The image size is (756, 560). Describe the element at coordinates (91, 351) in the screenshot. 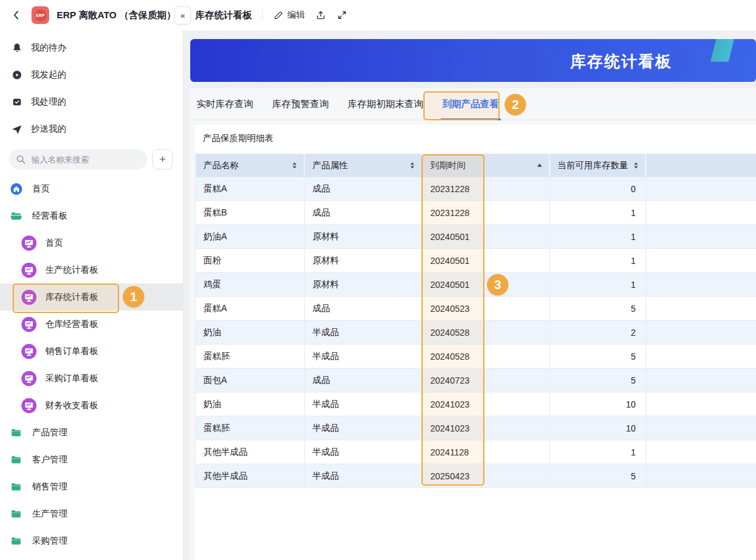

I see `sidebar-item-sales-order-dashboard: 销售订单看板` at that location.